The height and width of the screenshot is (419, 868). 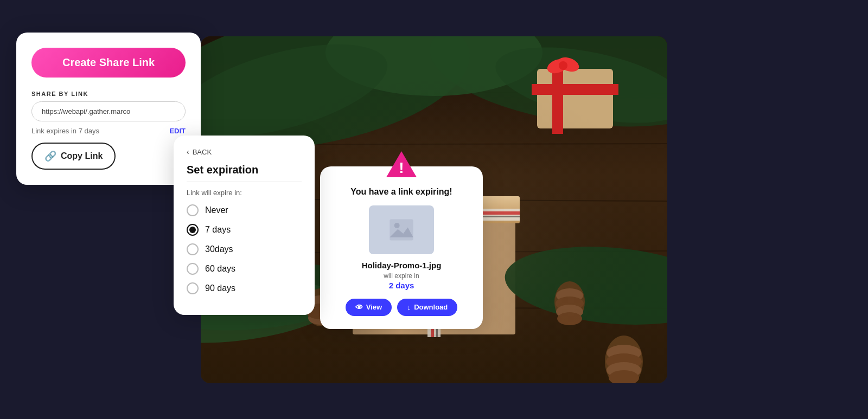 What do you see at coordinates (108, 94) in the screenshot?
I see `share-by-link-label: SHARE BY LINK` at bounding box center [108, 94].